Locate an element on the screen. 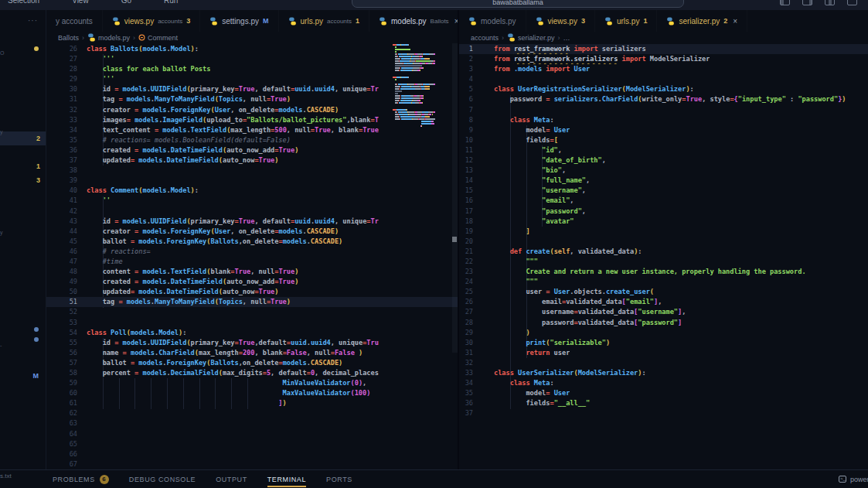 Image resolution: width=868 pixels, height=488 pixels. code-line: 51 tag = models.ManyToManyField(Topics, … is located at coordinates (252, 302).